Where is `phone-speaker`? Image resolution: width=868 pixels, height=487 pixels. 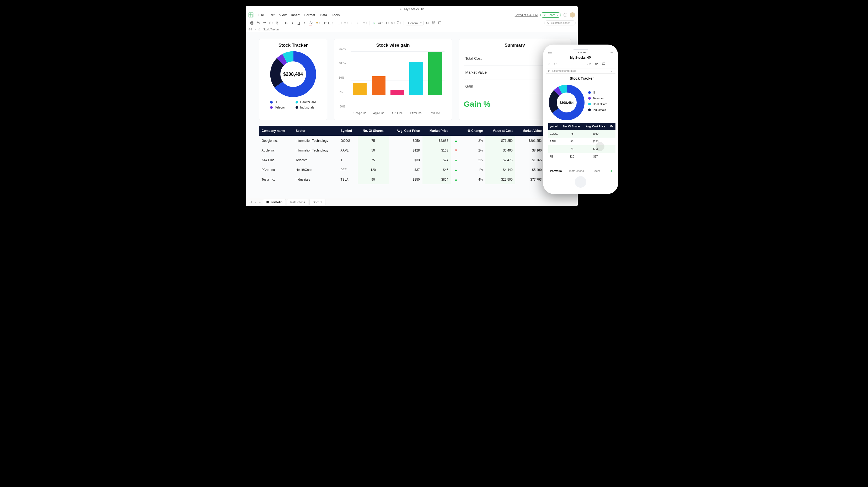 phone-speaker is located at coordinates (581, 50).